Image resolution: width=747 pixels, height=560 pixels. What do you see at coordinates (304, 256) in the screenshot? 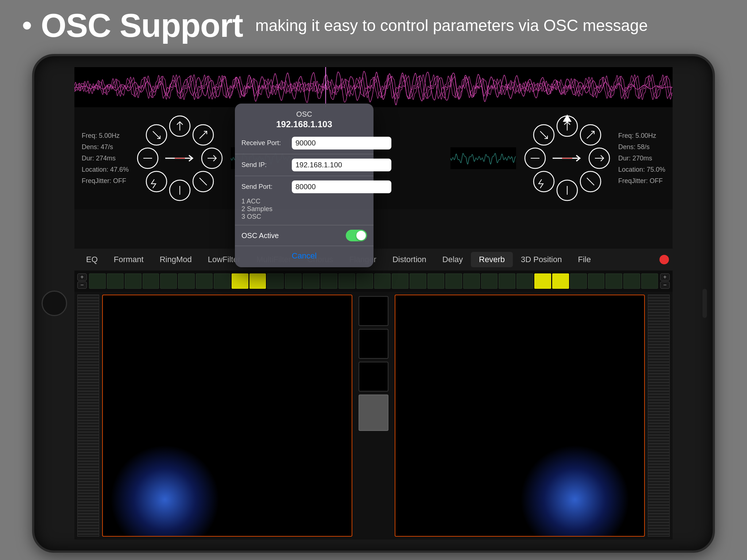
I see `osc-cancel-button: Cancel` at bounding box center [304, 256].